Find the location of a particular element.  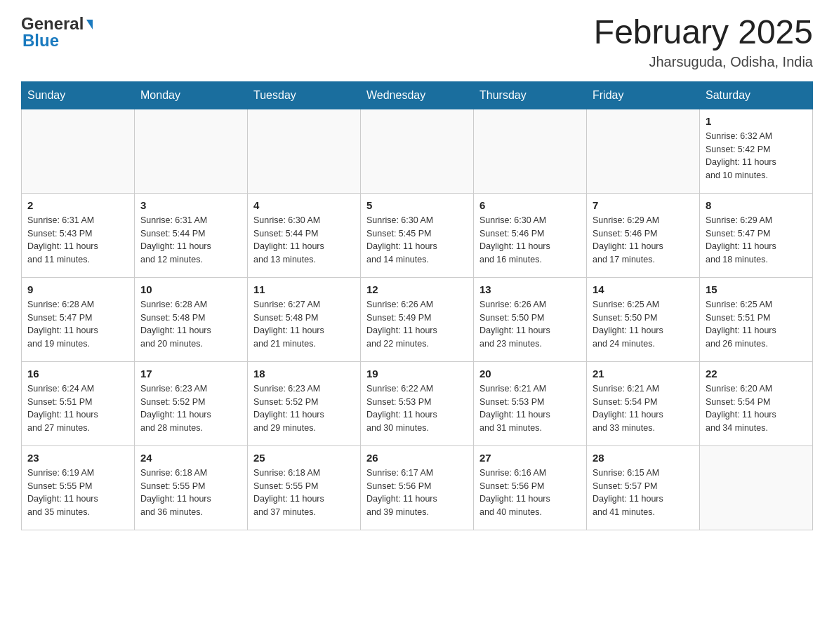

day-number: 24 is located at coordinates (191, 457).